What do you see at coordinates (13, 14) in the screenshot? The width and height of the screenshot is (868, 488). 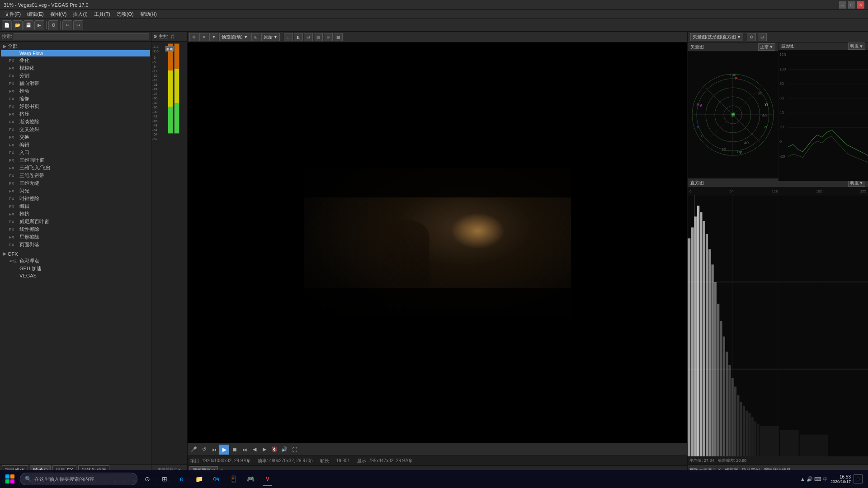 I see `menu-file: 文件(F)` at bounding box center [13, 14].